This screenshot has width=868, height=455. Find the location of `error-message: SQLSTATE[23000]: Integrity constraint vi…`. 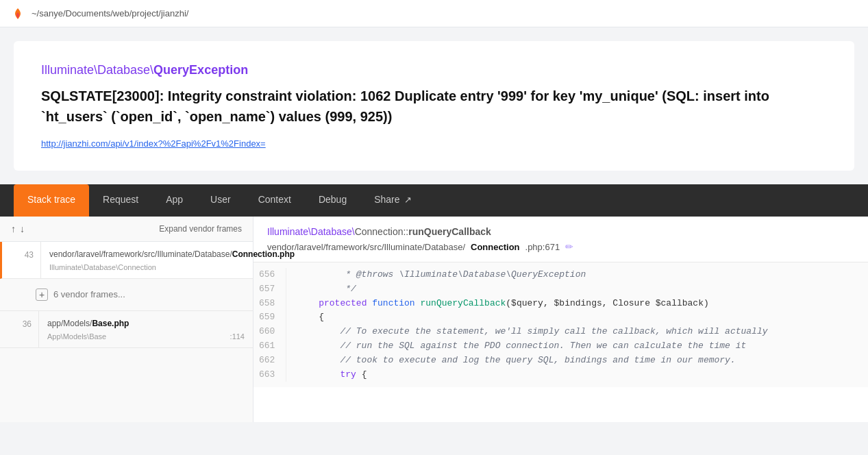

error-message: SQLSTATE[23000]: Integrity constraint vi… is located at coordinates (434, 106).